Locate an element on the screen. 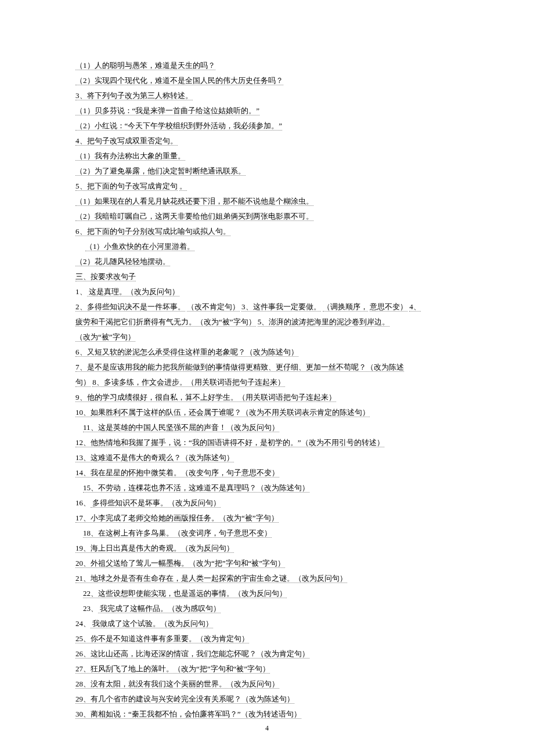  text-line: 句） 8、多读多练，作文会进步。（用关联词语把句子连起来） is located at coordinates (267, 382).